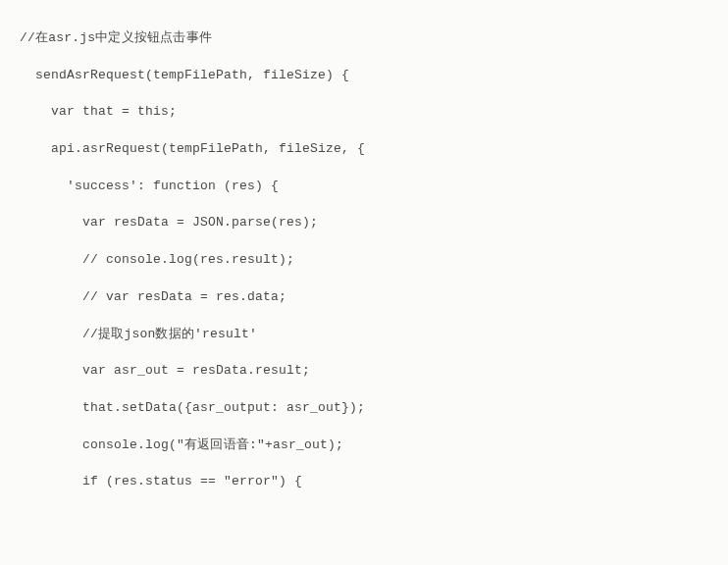 This screenshot has height=565, width=728. Describe the element at coordinates (364, 112) in the screenshot. I see `code-line: var that = this;` at that location.